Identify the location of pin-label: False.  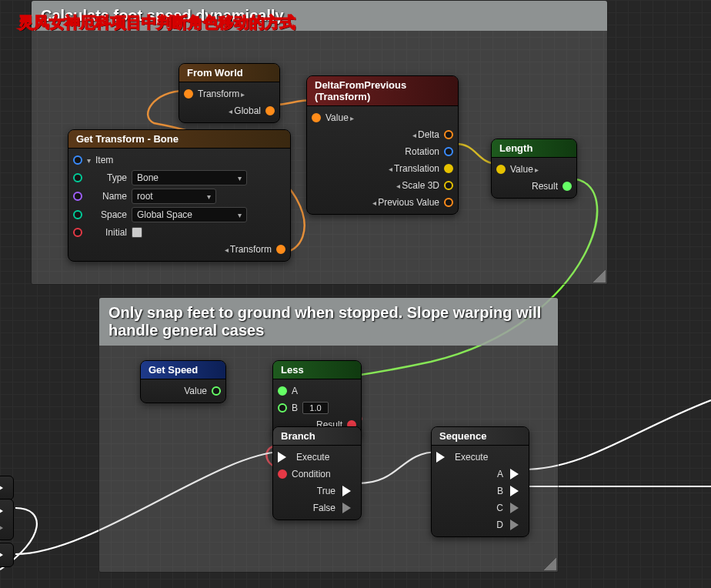
(325, 508).